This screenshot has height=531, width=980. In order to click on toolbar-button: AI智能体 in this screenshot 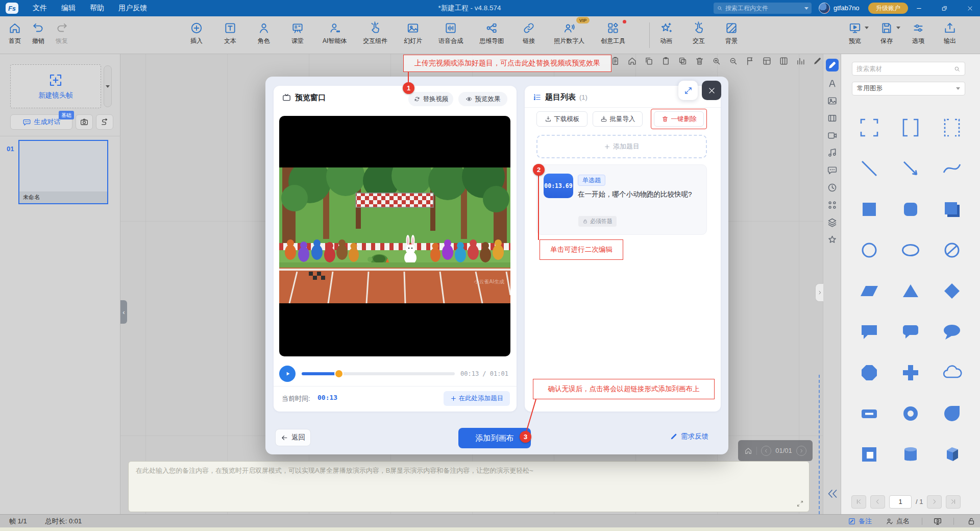, I will do `click(335, 33)`.